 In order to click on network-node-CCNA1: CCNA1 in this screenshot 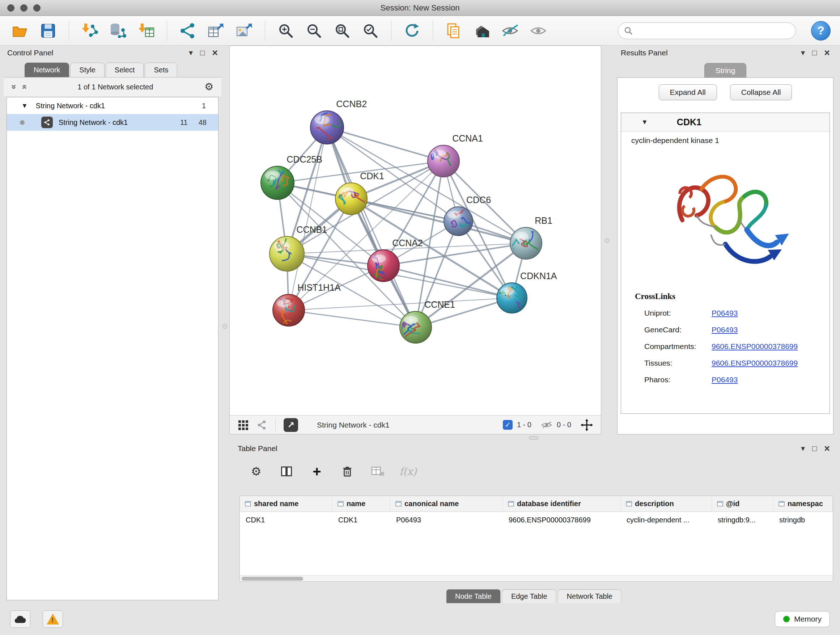, I will do `click(455, 155)`.